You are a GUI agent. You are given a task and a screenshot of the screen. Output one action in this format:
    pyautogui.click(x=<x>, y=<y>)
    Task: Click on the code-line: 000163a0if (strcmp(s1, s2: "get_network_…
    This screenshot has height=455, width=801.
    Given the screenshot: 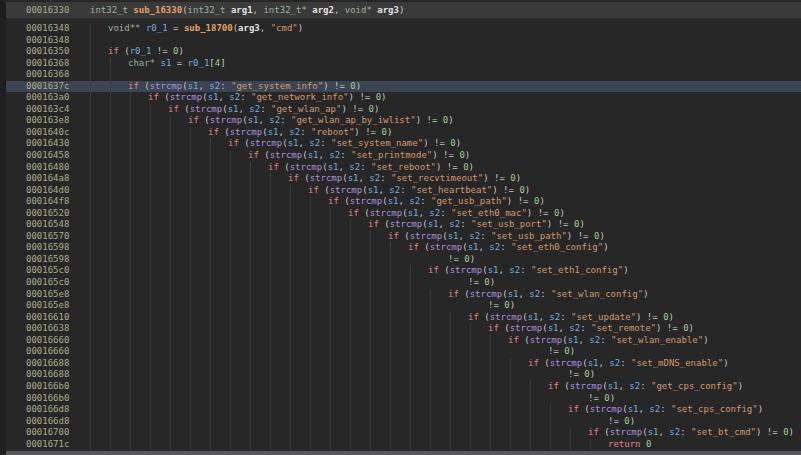 What is the action you would take?
    pyautogui.click(x=404, y=98)
    